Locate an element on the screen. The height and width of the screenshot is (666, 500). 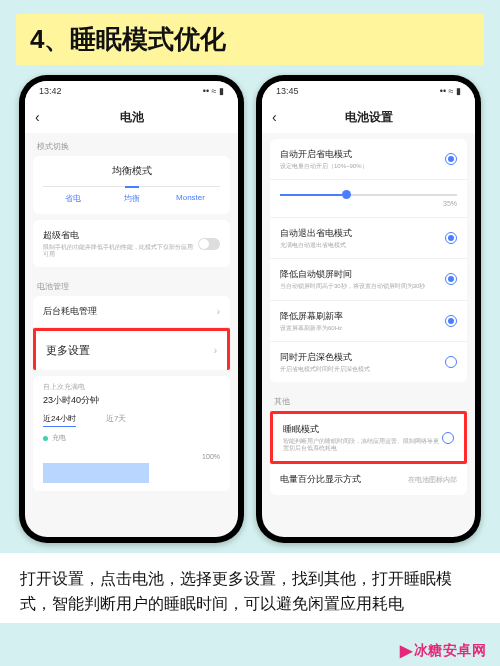
banner-title: 4、睡眠模式优化 is located at coordinates (250, 40).